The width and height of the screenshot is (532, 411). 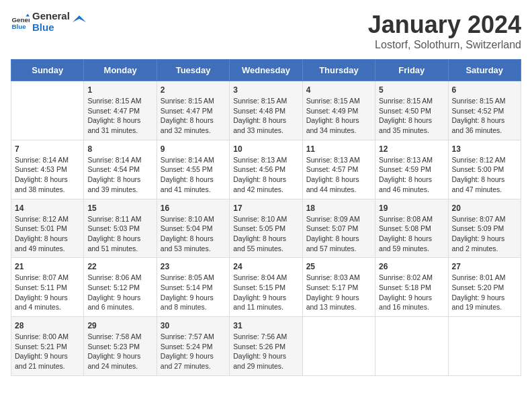 What do you see at coordinates (193, 149) in the screenshot?
I see `day-number: 9` at bounding box center [193, 149].